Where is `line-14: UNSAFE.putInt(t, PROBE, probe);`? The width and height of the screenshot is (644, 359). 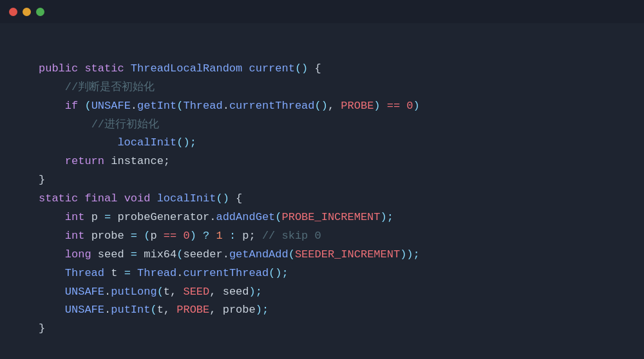 line-14: UNSAFE.putInt(t, PROBE, probe); is located at coordinates (153, 310).